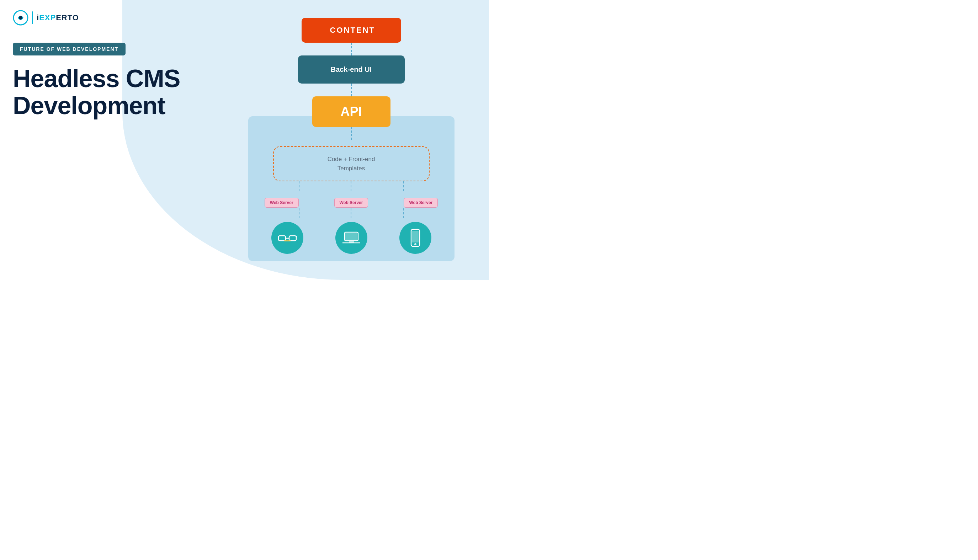 The image size is (978, 560). What do you see at coordinates (299, 213) in the screenshot?
I see `connector-to-device1` at bounding box center [299, 213].